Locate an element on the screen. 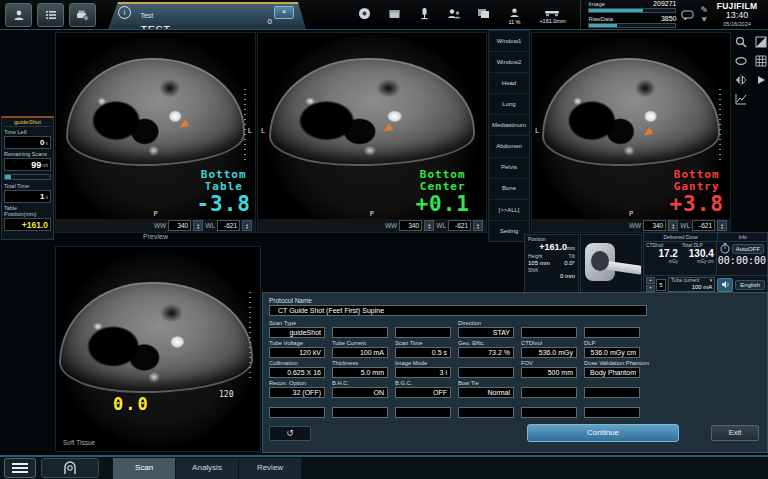 The height and width of the screenshot is (479, 768). dlp-input: 536.0 mGy cm is located at coordinates (612, 352).